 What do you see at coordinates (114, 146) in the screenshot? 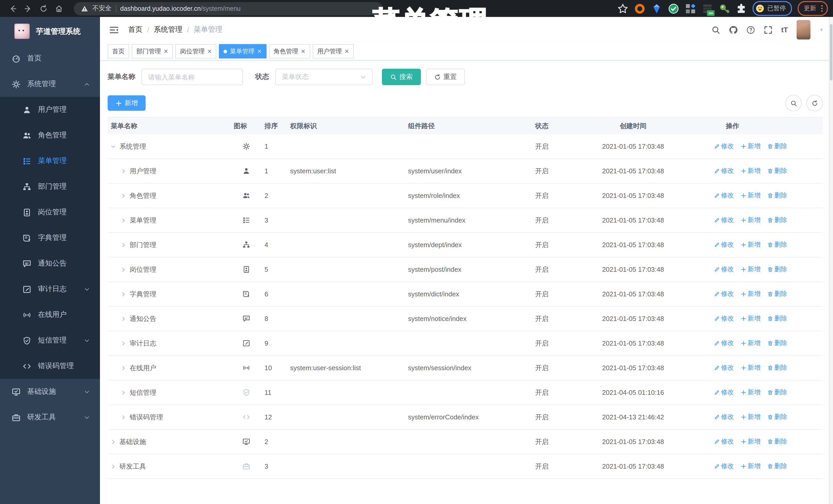
I see `chev-down-icon` at bounding box center [114, 146].